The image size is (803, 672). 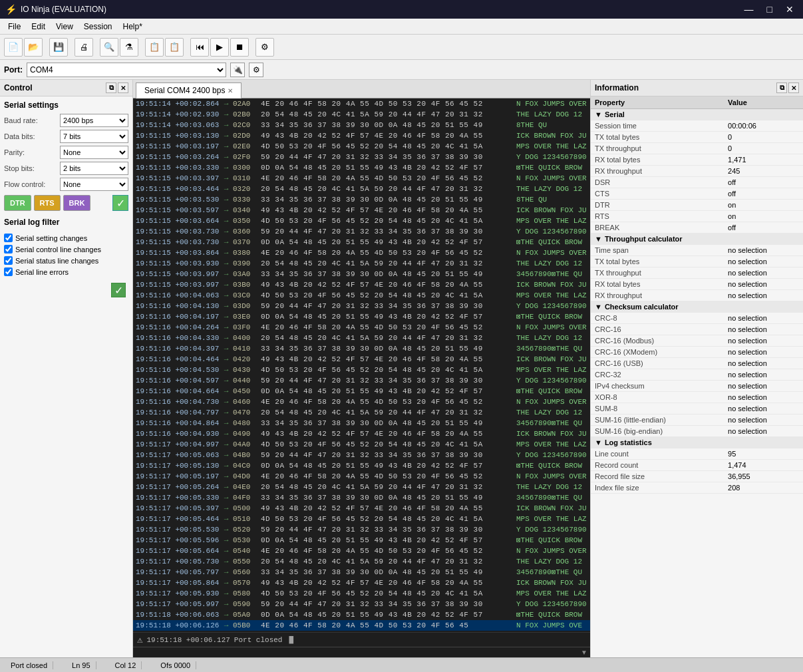 What do you see at coordinates (550, 508) in the screenshot?
I see `log-text: ICK BROWN FOX JU` at bounding box center [550, 508].